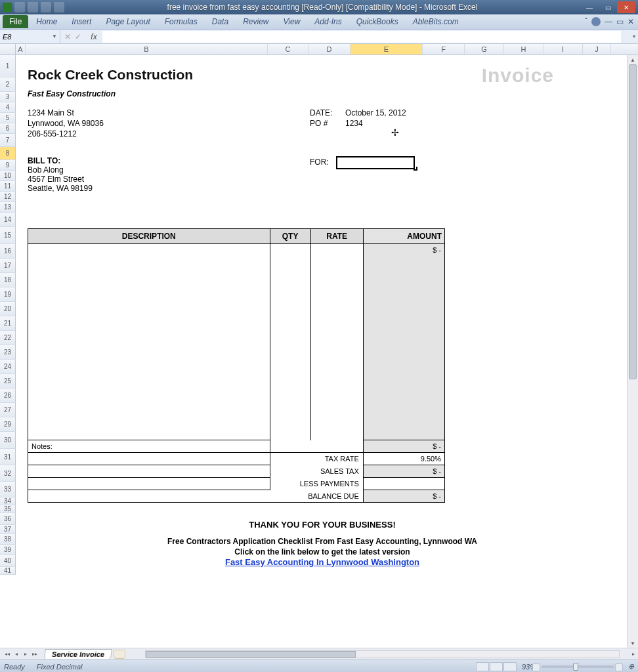 This screenshot has width=638, height=672. Describe the element at coordinates (8, 165) in the screenshot. I see `row-header-9: 9` at that location.